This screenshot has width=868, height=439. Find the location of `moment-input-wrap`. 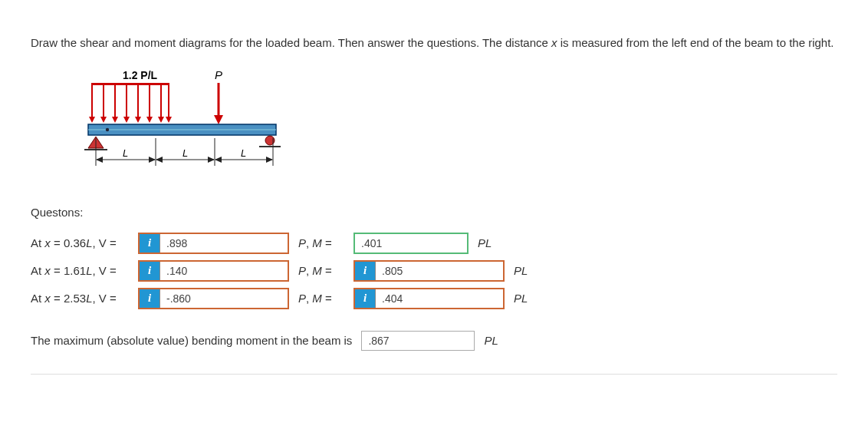

moment-input-wrap is located at coordinates (411, 243).